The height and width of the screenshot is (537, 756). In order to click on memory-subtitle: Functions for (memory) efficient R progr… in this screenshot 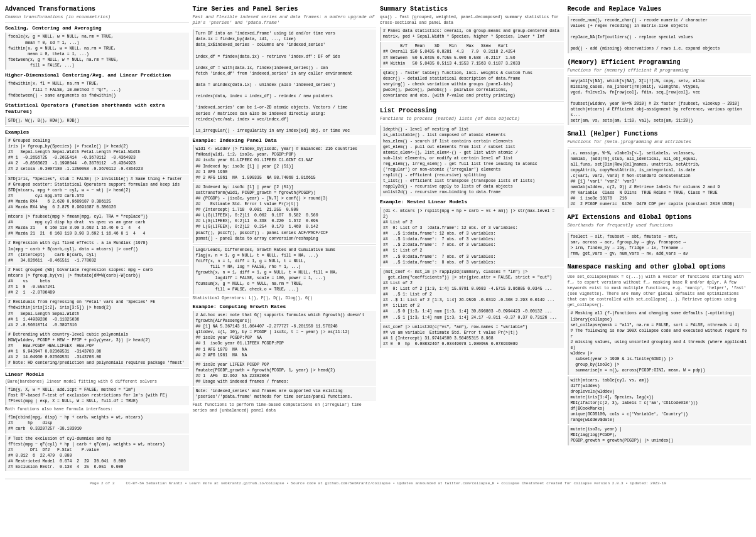, I will do `click(659, 70)`.